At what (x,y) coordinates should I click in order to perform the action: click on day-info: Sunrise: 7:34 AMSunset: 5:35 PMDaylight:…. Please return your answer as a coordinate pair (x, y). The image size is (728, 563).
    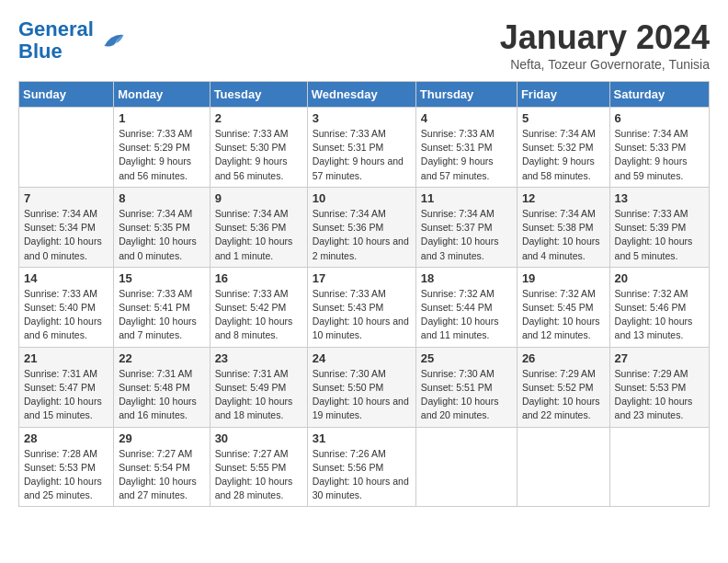
    Looking at the image, I should click on (162, 236).